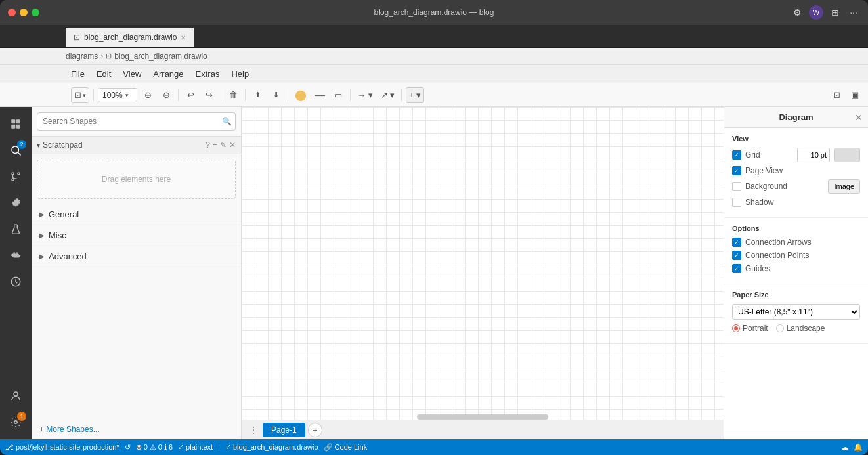 Image resolution: width=868 pixels, height=455 pixels. I want to click on to-back-button: ⬇, so click(276, 95).